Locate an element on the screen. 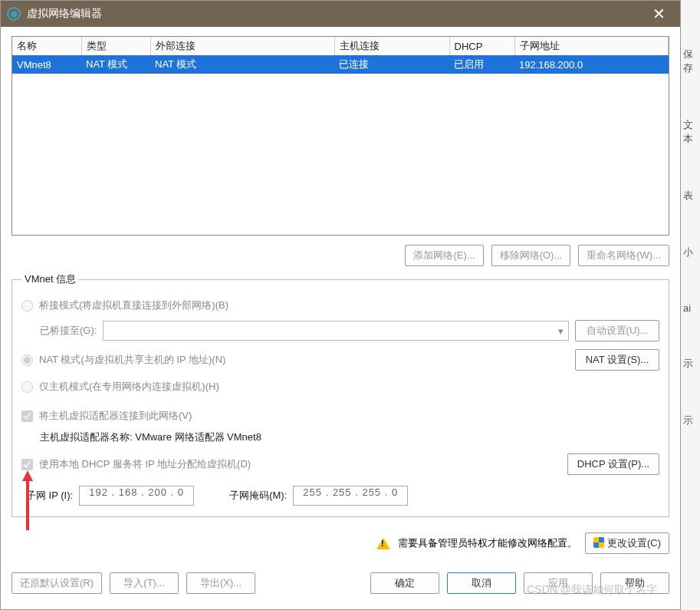  subnet-mask-input: 255 . 255 . 255 . 0 is located at coordinates (350, 496).